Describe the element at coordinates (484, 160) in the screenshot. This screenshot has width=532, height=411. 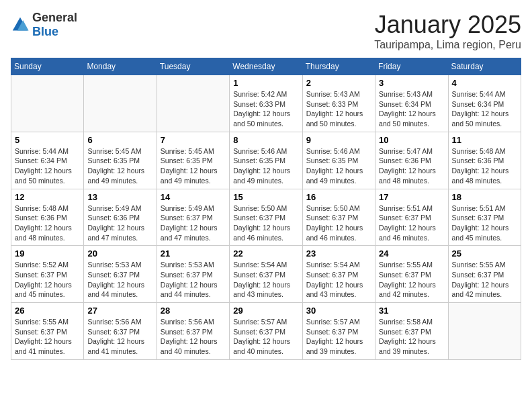
I see `calendar-day-cell: 11Sunrise: 5:48 AM Sunset: 6:36 PM Dayli…` at that location.